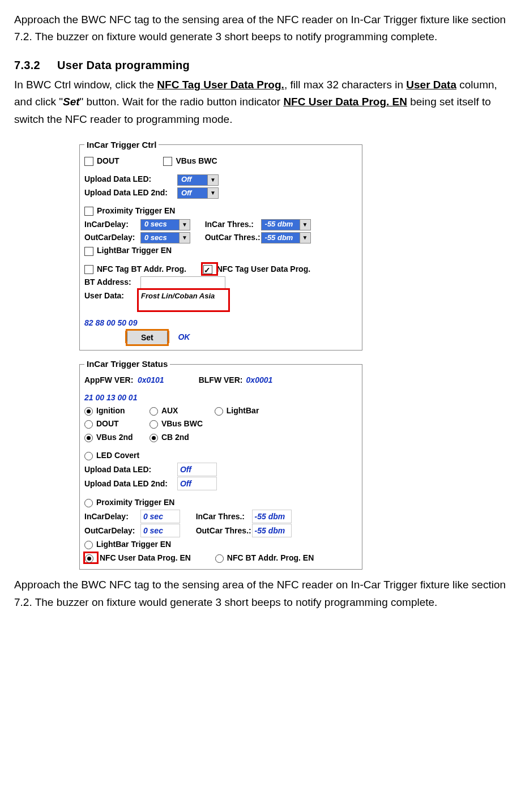 Image resolution: width=521 pixels, height=812 pixels. What do you see at coordinates (271, 558) in the screenshot?
I see `nfc-bt-addr-prog-en-label: NFC BT Addr. Prog. EN` at bounding box center [271, 558].